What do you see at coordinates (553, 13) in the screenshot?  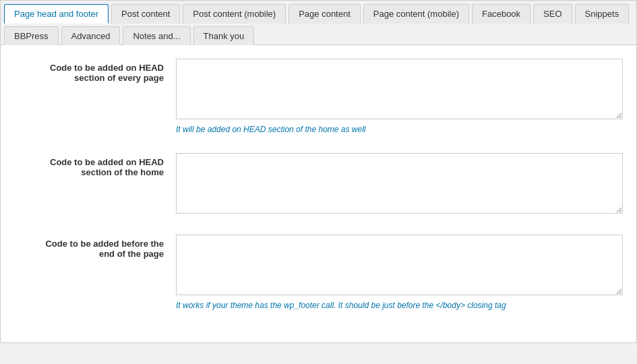 I see `tab-seo: SEO` at bounding box center [553, 13].